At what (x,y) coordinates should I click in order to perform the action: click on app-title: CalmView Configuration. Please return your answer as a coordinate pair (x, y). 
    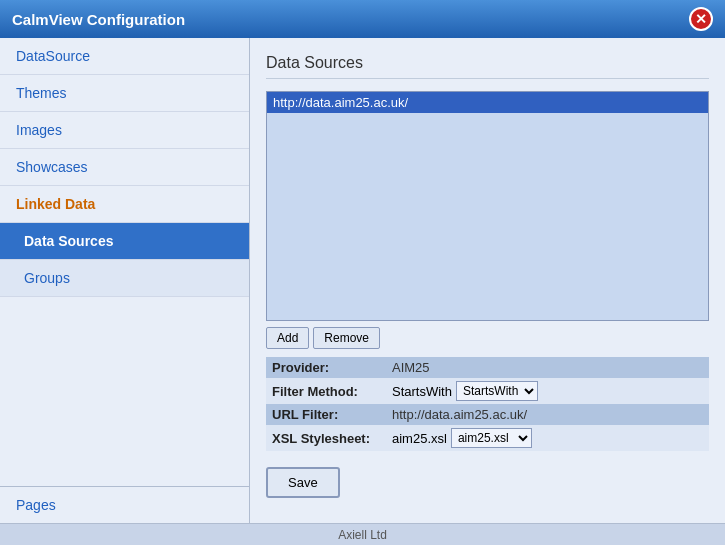
    Looking at the image, I should click on (98, 20).